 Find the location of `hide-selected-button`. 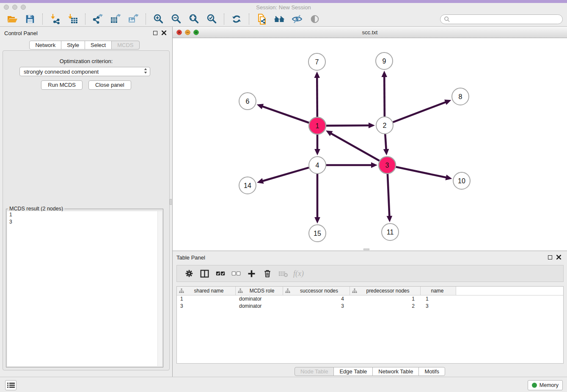

hide-selected-button is located at coordinates (297, 19).